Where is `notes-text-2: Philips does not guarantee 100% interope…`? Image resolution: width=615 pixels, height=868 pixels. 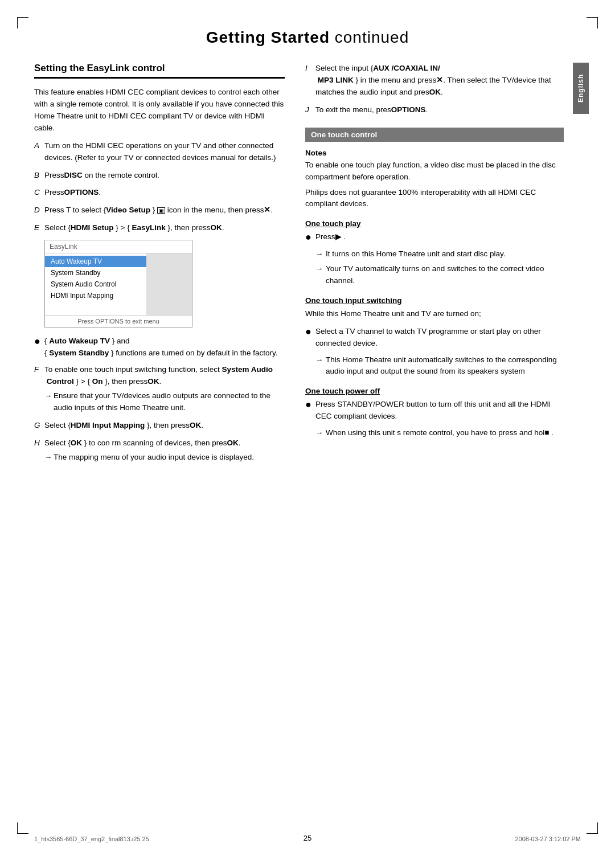
notes-text-2: Philips does not guarantee 100% interope… is located at coordinates (434, 199).